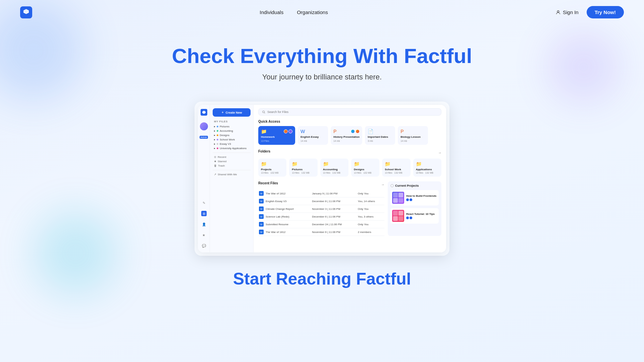 The height and width of the screenshot is (362, 644). I want to click on folder-projects-icon: 📁, so click(272, 164).